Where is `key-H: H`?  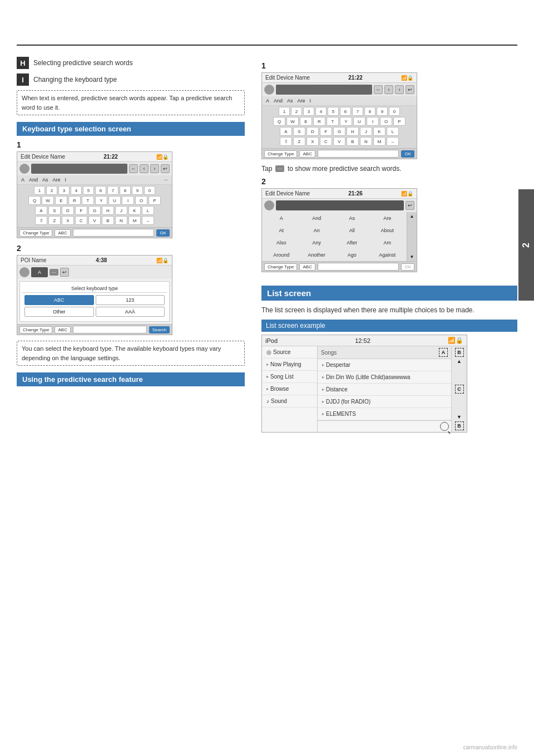
key-H: H is located at coordinates (108, 210).